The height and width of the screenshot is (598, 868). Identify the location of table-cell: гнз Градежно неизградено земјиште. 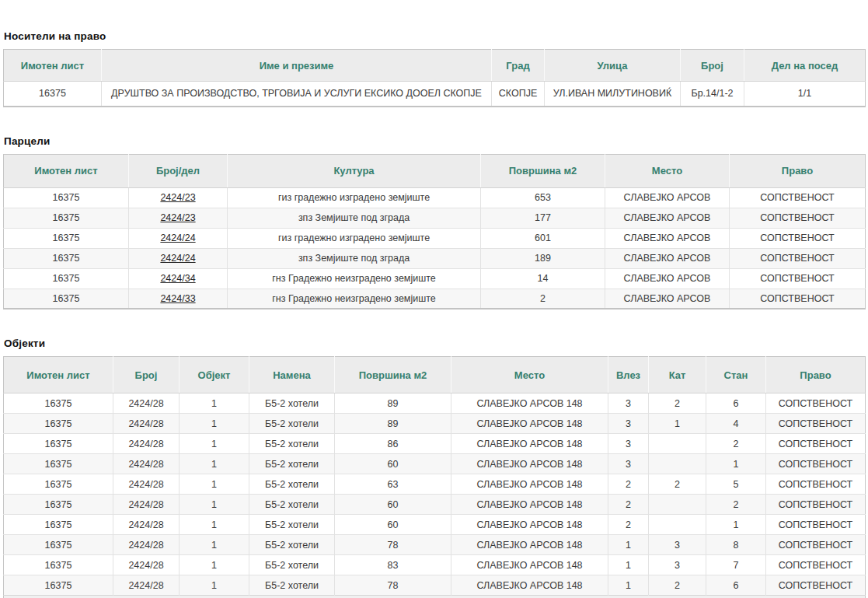
(354, 299).